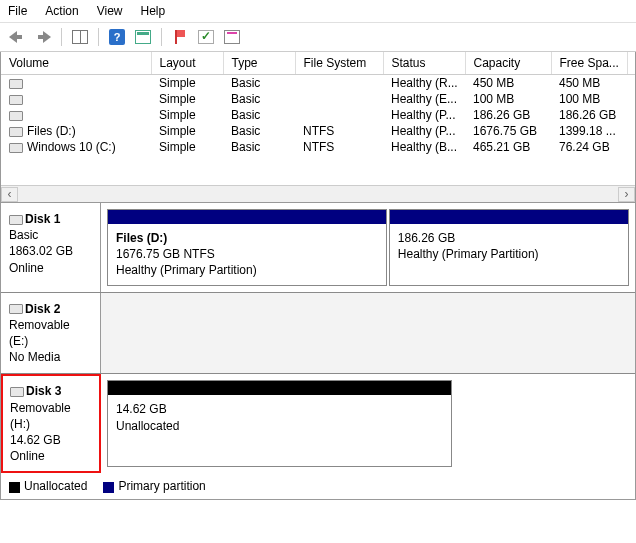 The width and height of the screenshot is (636, 543). Describe the element at coordinates (318, 131) in the screenshot. I see `table-row: Files (D:)SimpleBasicNTFSHealthy (P...16…` at that location.